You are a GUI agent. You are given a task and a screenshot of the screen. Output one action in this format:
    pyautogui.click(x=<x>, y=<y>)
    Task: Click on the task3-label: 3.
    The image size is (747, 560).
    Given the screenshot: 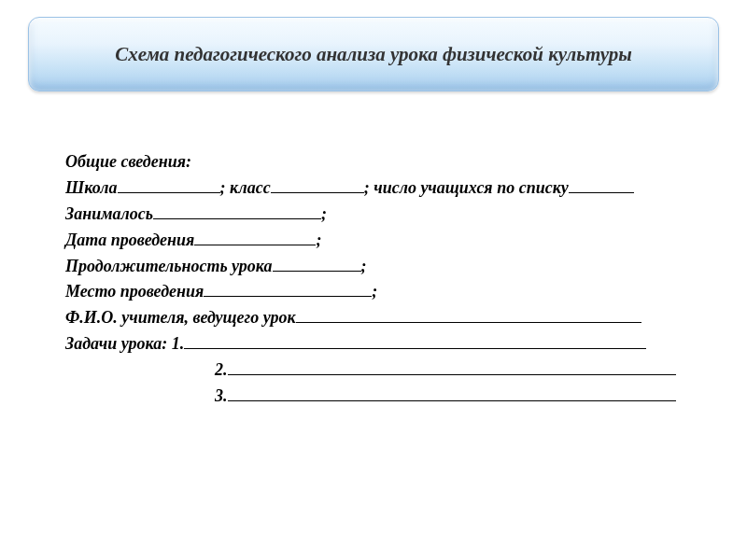 What is the action you would take?
    pyautogui.click(x=221, y=396)
    